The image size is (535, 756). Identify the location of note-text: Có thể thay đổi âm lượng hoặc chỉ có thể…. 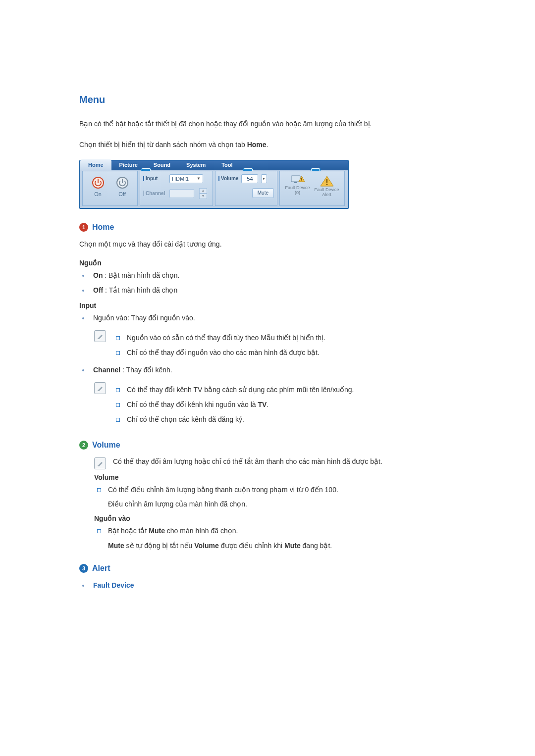
(248, 461).